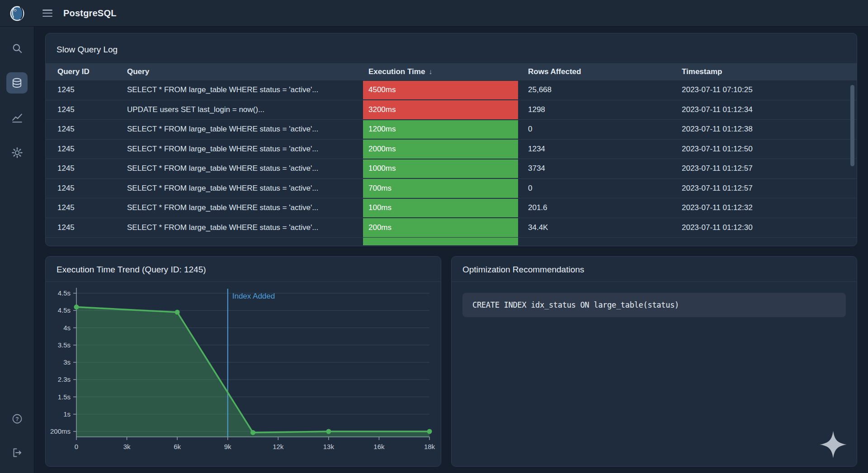 The width and height of the screenshot is (868, 473). What do you see at coordinates (446, 149) in the screenshot?
I see `execution-time-cell: 2000ms` at bounding box center [446, 149].